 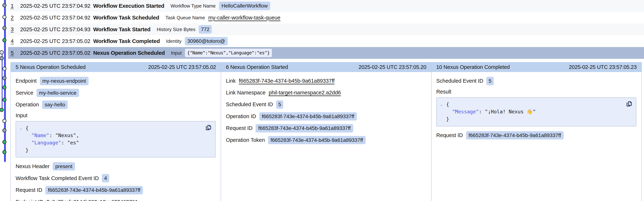 I want to click on field-service: Service my-hello-service, so click(x=116, y=93).